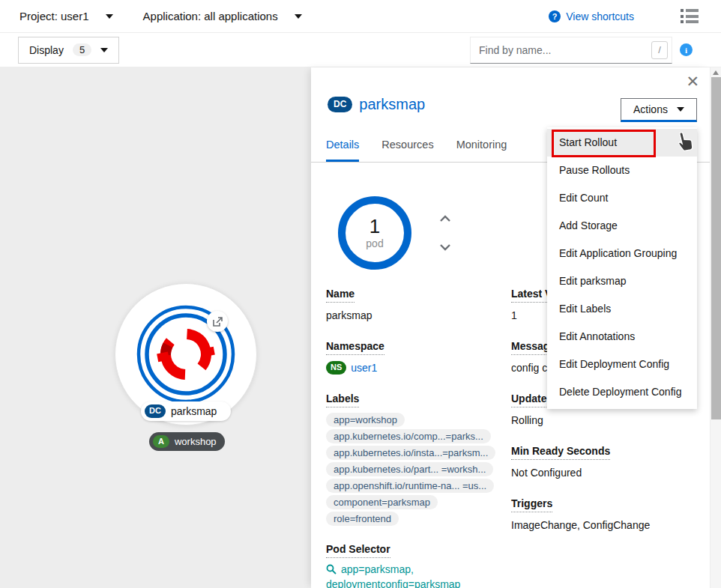 The image size is (721, 588). What do you see at coordinates (418, 583) in the screenshot?
I see `pod-selector-link-line2: deploymentconfig=parksmap` at bounding box center [418, 583].